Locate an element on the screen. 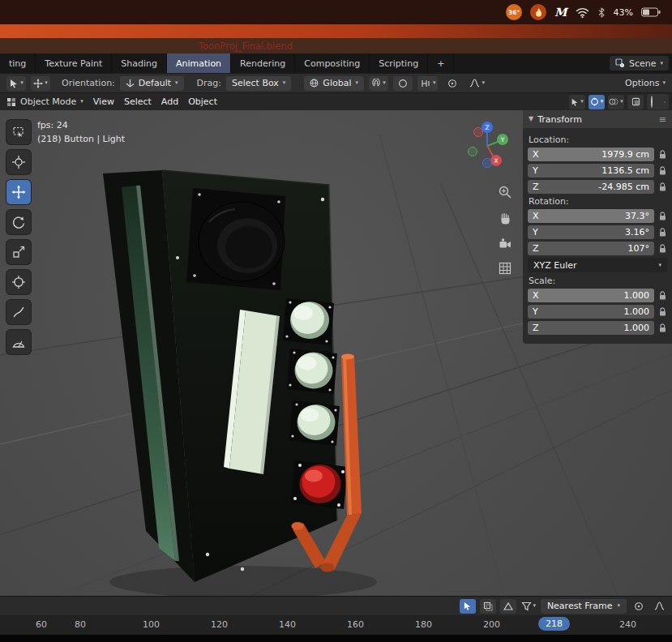  rotation-x-field: X37.3° is located at coordinates (591, 216).